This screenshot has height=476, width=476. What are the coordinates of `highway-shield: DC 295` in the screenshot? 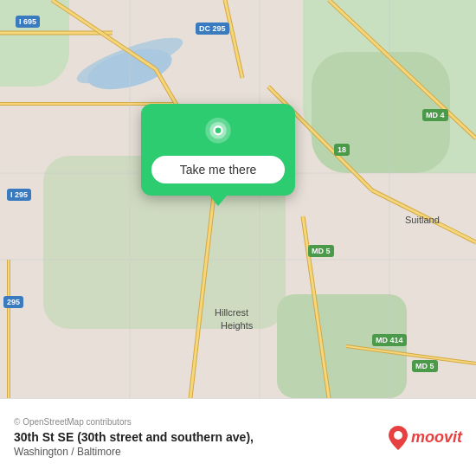 It's located at (213, 29).